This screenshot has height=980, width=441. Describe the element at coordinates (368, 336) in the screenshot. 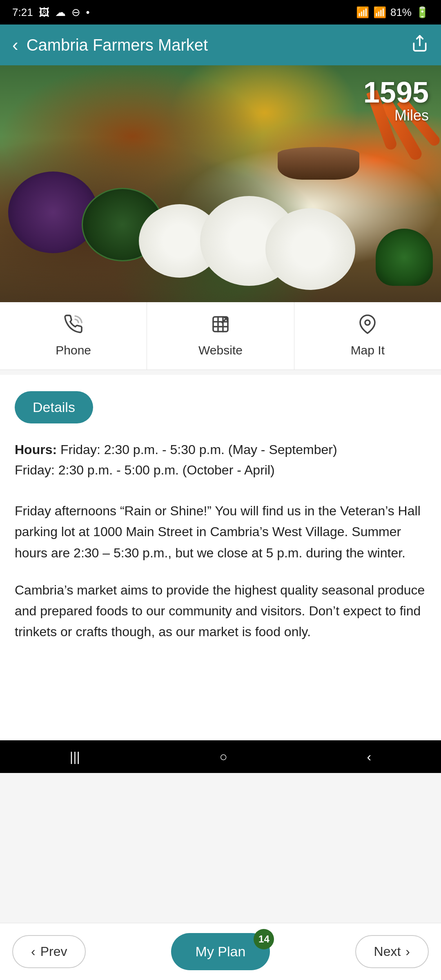

I see `map-it-button: Map It` at that location.